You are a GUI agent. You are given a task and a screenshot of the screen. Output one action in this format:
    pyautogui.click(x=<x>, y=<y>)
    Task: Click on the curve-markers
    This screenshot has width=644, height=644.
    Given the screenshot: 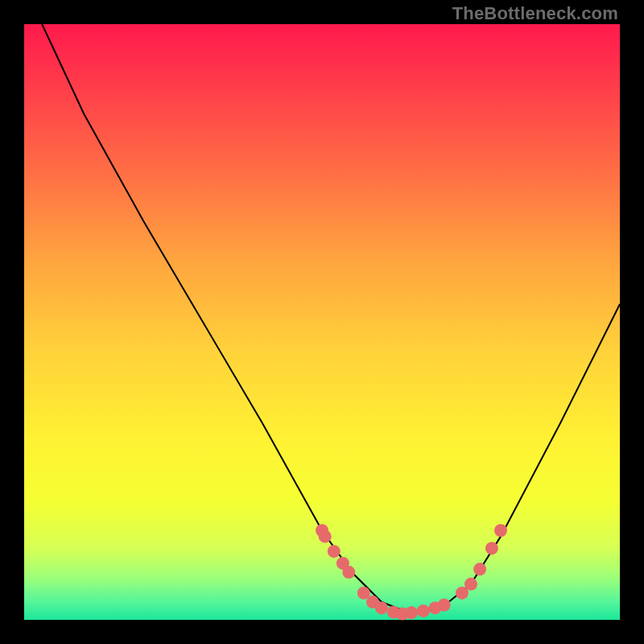 What is the action you would take?
    pyautogui.click(x=411, y=572)
    